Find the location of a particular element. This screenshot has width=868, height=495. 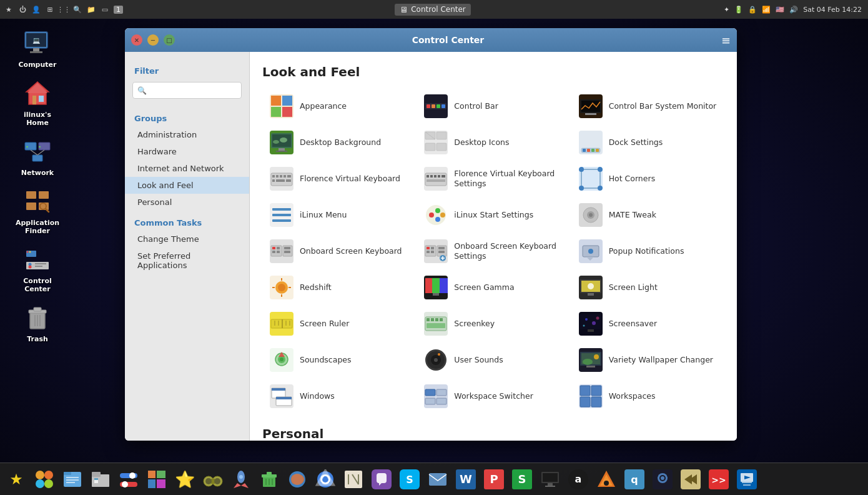

dock-star-favorite: ⭐ is located at coordinates (185, 479).